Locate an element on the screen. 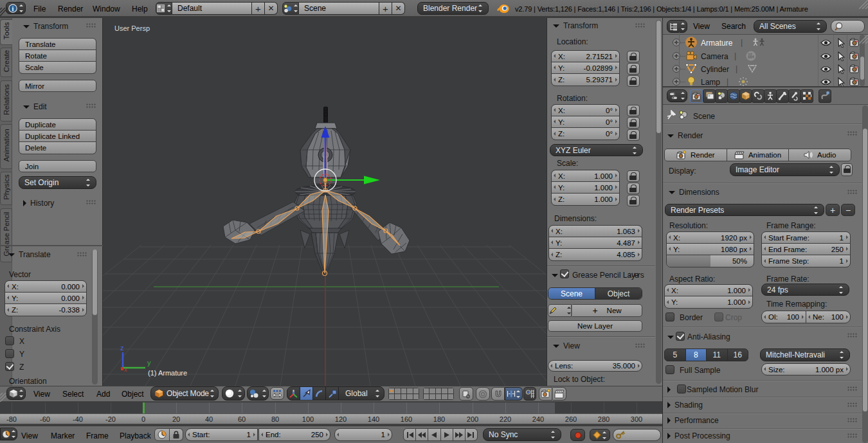 The height and width of the screenshot is (443, 868). svg-text: User Persp is located at coordinates (132, 28).